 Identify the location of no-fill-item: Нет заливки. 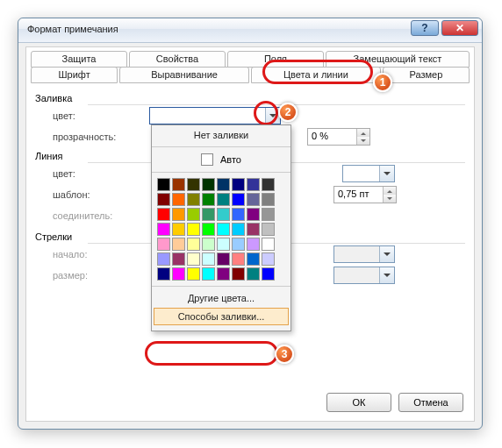
(221, 135).